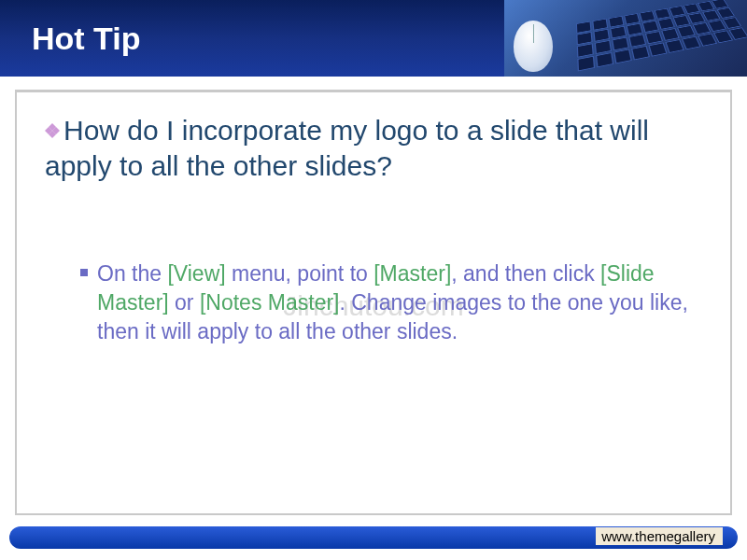 The image size is (747, 560). Describe the element at coordinates (526, 273) in the screenshot. I see `instr-part: , and then click` at that location.